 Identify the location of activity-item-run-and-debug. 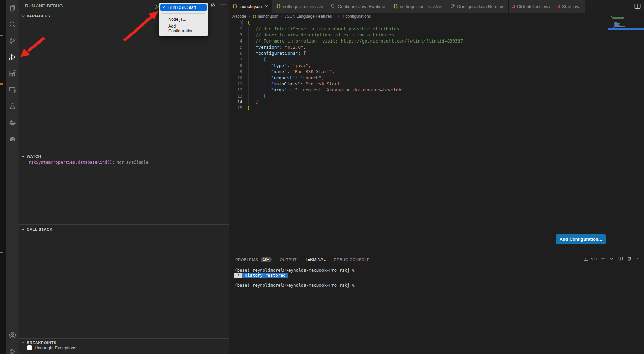
(12, 57).